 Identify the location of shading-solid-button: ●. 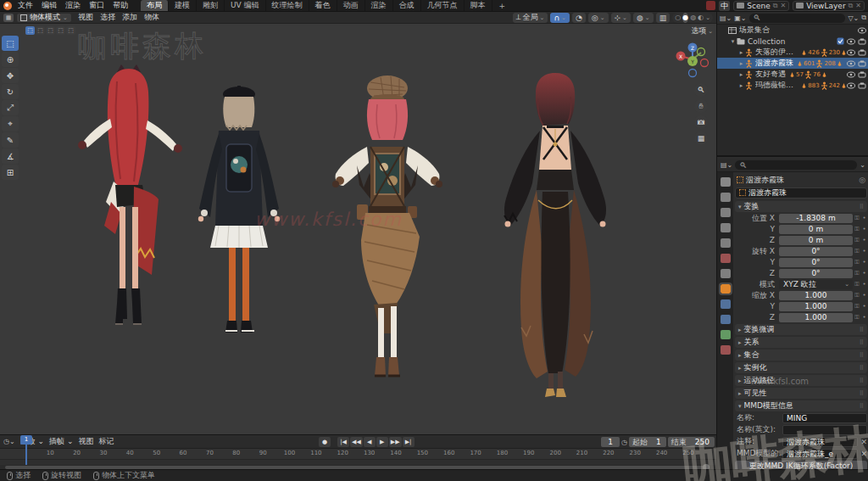
(685, 18).